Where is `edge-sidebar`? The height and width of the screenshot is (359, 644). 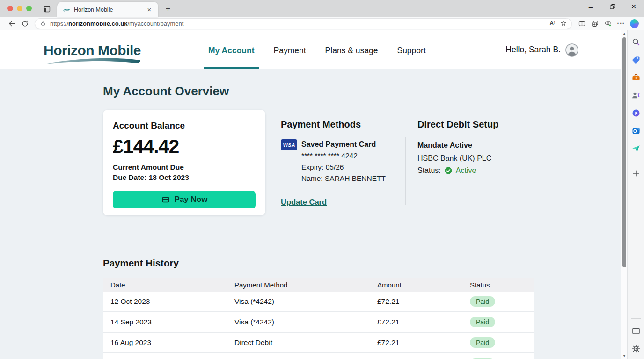 edge-sidebar is located at coordinates (636, 194).